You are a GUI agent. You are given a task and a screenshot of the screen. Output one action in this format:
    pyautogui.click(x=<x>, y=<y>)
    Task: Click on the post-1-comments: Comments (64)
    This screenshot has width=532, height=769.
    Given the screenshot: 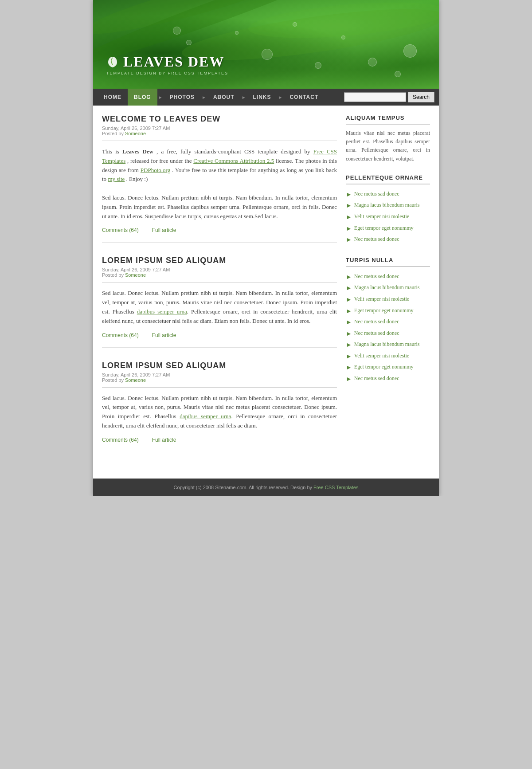 What is the action you would take?
    pyautogui.click(x=121, y=230)
    